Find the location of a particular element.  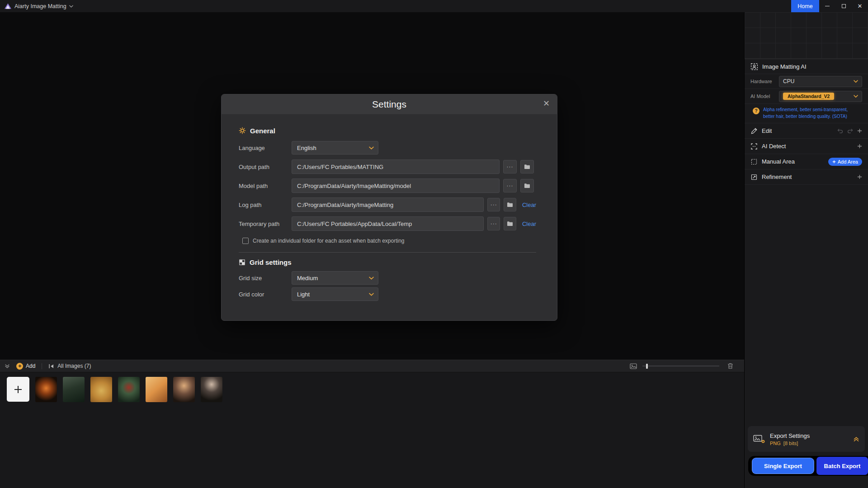

add-image-tile is located at coordinates (18, 389).